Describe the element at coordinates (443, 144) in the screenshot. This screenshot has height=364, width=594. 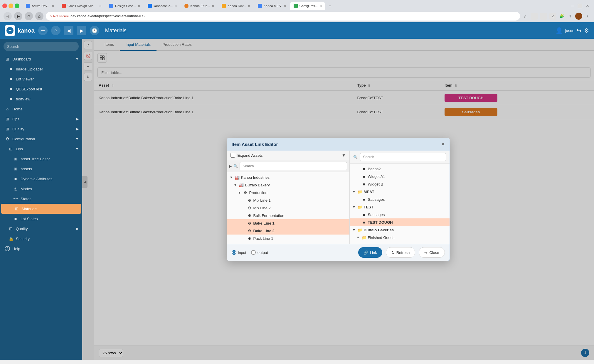
I see `modal-close-button: ✕` at that location.